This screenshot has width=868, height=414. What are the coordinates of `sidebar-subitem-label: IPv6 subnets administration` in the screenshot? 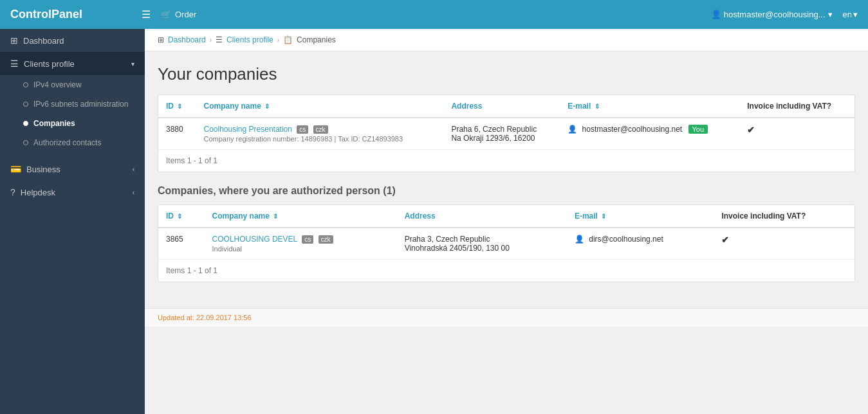 It's located at (81, 104).